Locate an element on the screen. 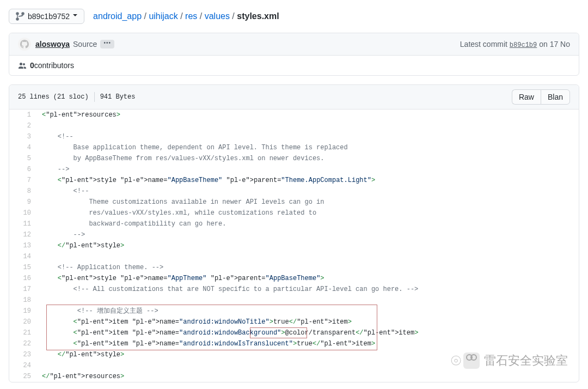 The width and height of the screenshot is (588, 389). raw-button: Raw is located at coordinates (526, 97).